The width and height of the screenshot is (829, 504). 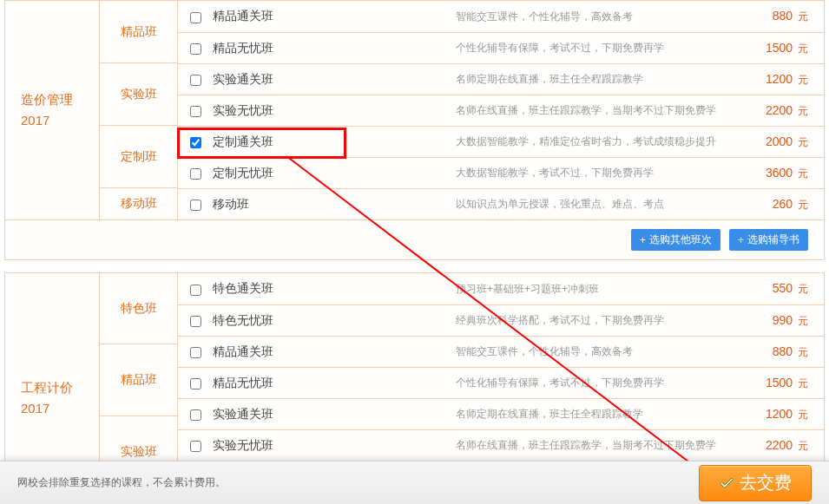 I want to click on checkout-button: 去交费, so click(x=755, y=483).